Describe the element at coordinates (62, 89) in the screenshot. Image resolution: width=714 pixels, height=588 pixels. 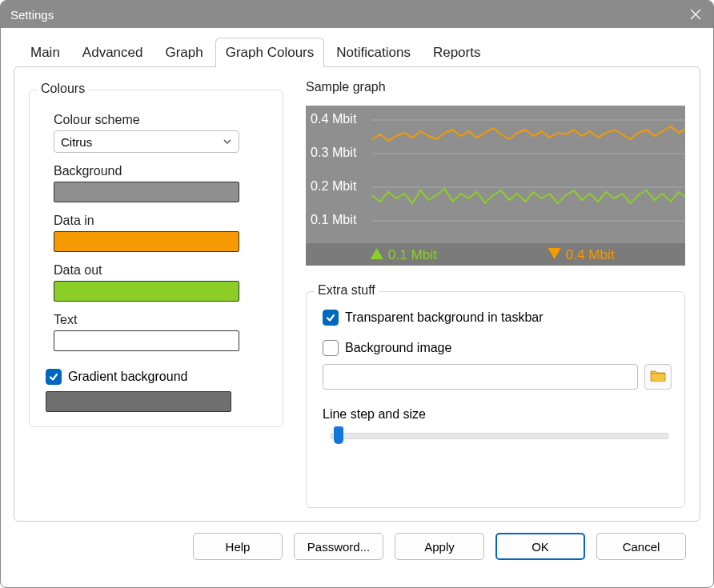
I see `colours-legend: Colours` at that location.